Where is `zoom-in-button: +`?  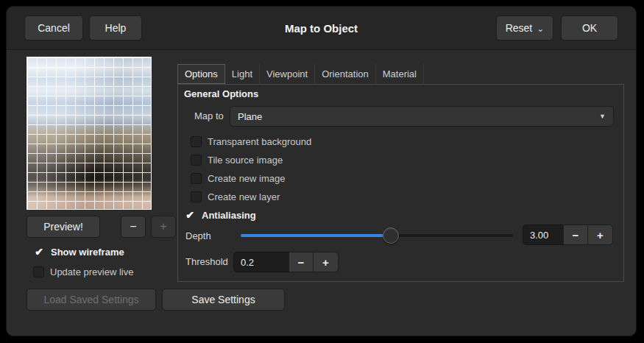
zoom-in-button: + is located at coordinates (163, 227).